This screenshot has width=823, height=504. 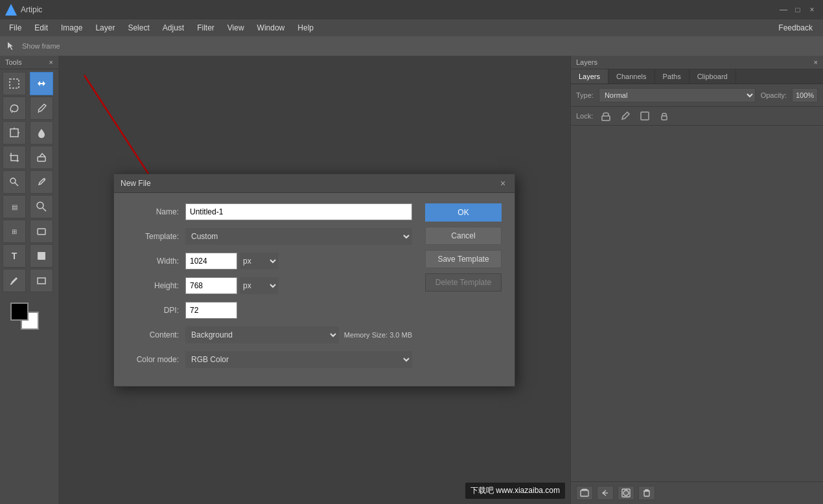 I want to click on width-label: Width:, so click(x=156, y=261).